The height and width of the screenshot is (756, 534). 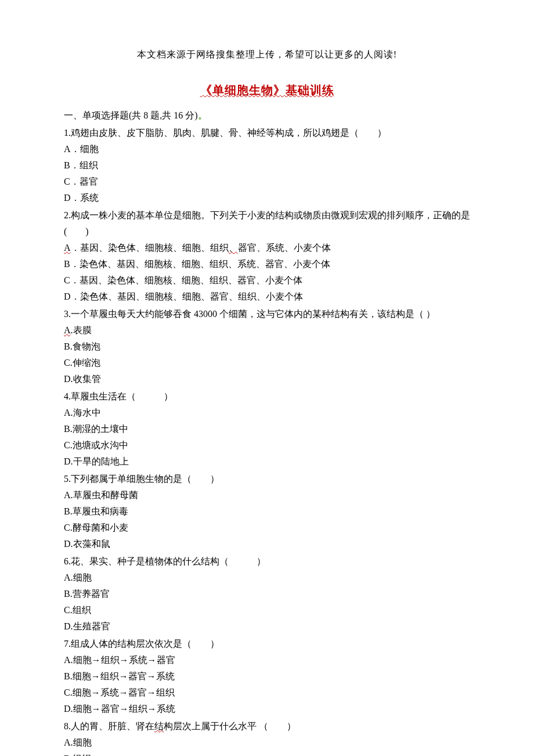 I want to click on option-d: D.细胞→器官→组织→系统, so click(x=267, y=709).